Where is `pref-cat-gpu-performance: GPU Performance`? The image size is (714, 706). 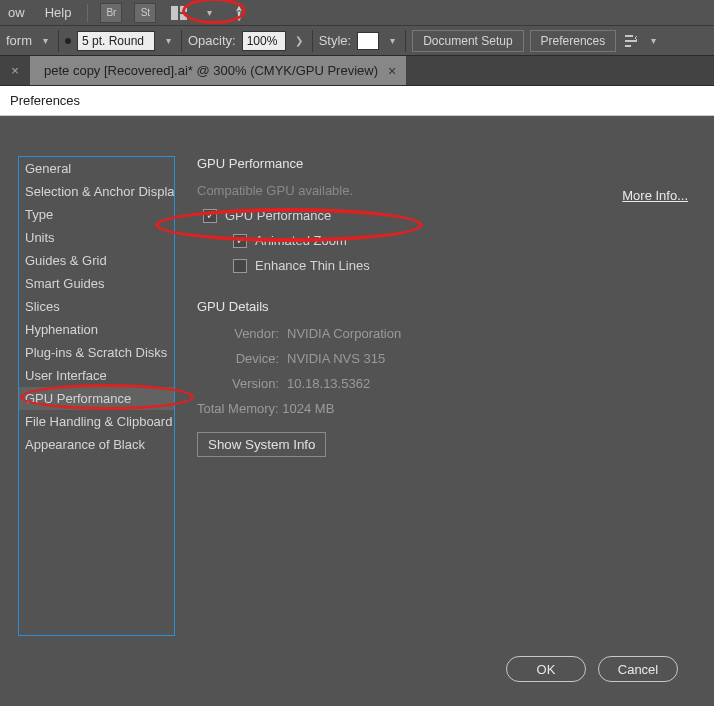
pref-cat-gpu-performance: GPU Performance is located at coordinates (96, 398).